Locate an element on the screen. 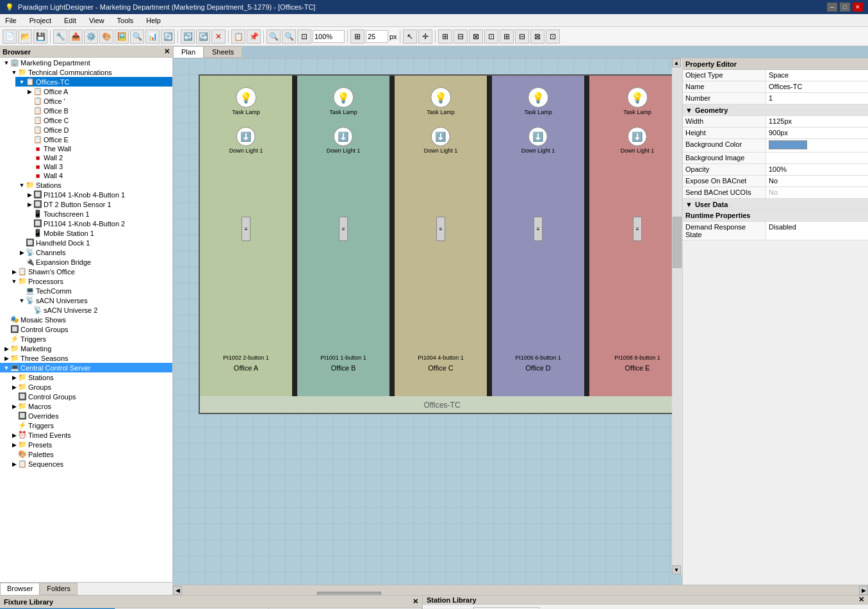 This screenshot has width=868, height=609. tree-pi1104-2: 🔲 PI1104 1-Knob 4-Button 2 is located at coordinates (97, 223).